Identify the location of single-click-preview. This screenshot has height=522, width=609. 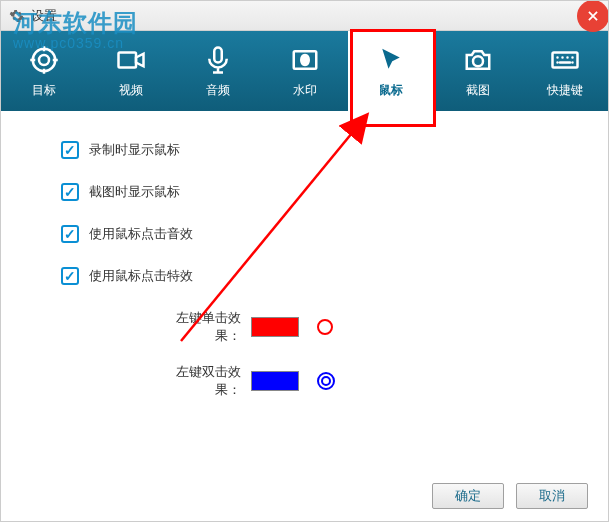
(325, 327).